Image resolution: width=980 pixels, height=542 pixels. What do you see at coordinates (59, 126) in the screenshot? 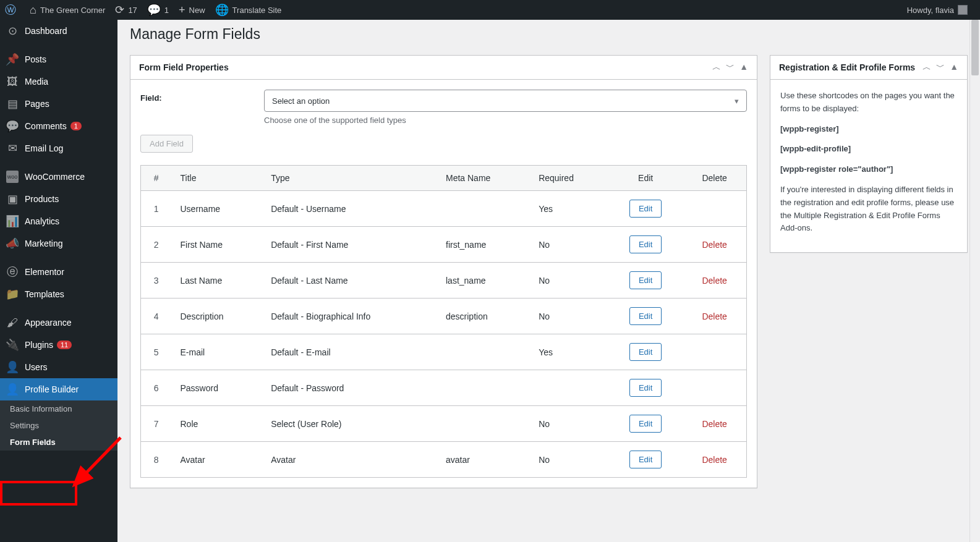
I see `menu-comments: 💬Comments1` at bounding box center [59, 126].